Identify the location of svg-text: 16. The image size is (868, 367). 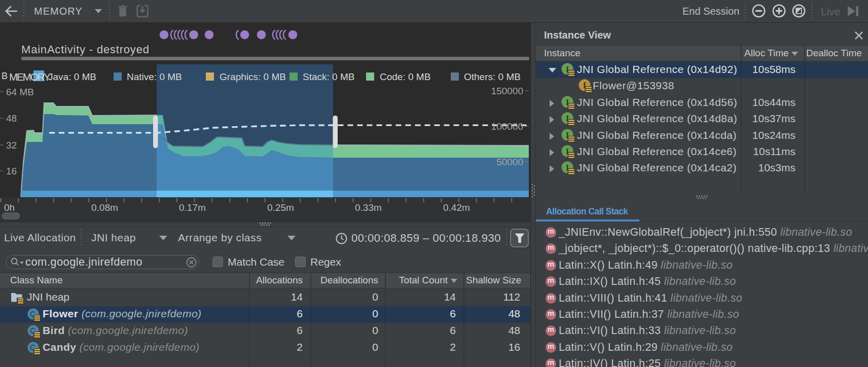
(11, 171).